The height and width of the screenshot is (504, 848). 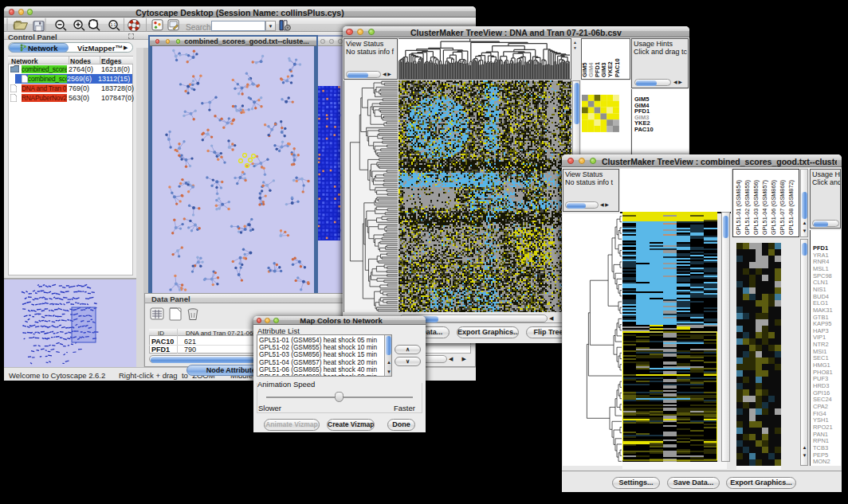 What do you see at coordinates (783, 207) in the screenshot?
I see `svg-text: GPL51-07 (GSM868)` at bounding box center [783, 207].